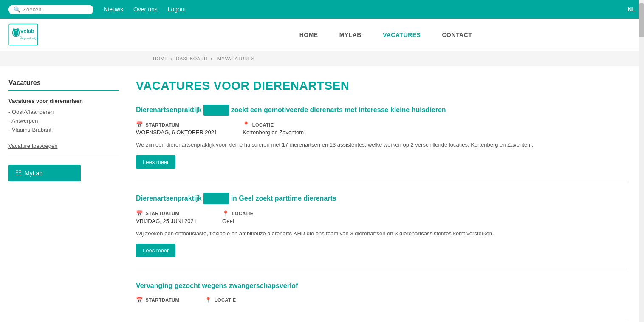 The width and height of the screenshot is (644, 322). I want to click on meta-locatie-2: 📍 LOCATIE Geel, so click(238, 217).